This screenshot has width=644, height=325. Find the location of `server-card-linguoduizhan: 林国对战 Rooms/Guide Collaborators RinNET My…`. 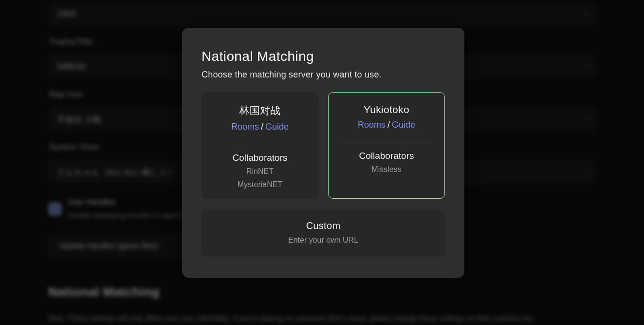

server-card-linguoduizhan: 林国对战 Rooms/Guide Collaborators RinNET My… is located at coordinates (260, 145).